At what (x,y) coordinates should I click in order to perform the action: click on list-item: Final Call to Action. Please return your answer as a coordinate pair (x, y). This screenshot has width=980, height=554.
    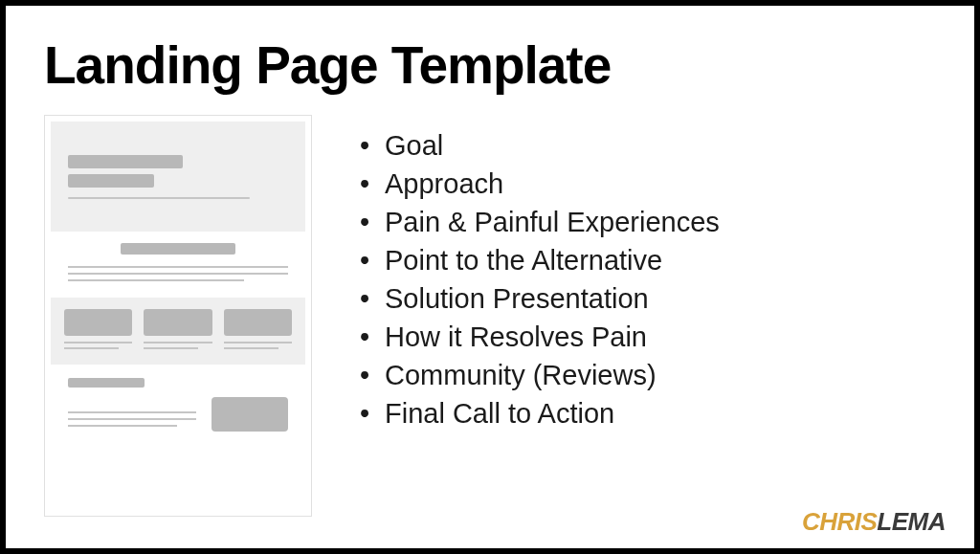
    Looking at the image, I should click on (540, 413).